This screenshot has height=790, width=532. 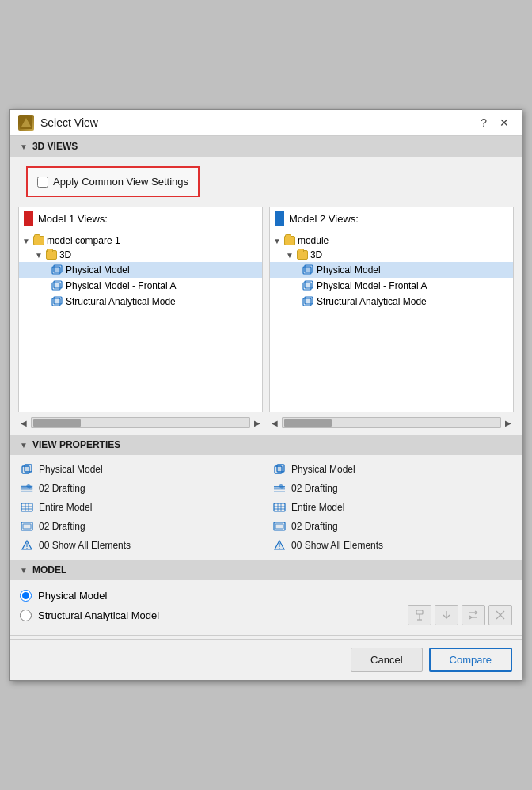 I want to click on views-section-label: 3D VIEWS, so click(x=55, y=146).